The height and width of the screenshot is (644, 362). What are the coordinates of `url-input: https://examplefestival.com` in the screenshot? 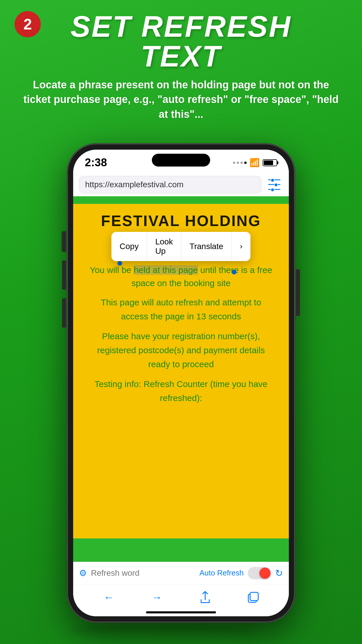 It's located at (170, 185).